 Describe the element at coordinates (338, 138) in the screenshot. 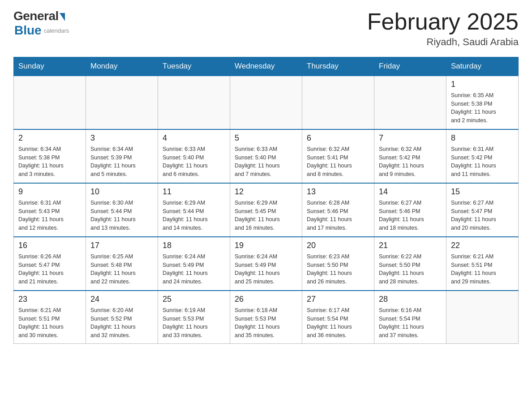

I see `day-number: 6` at that location.